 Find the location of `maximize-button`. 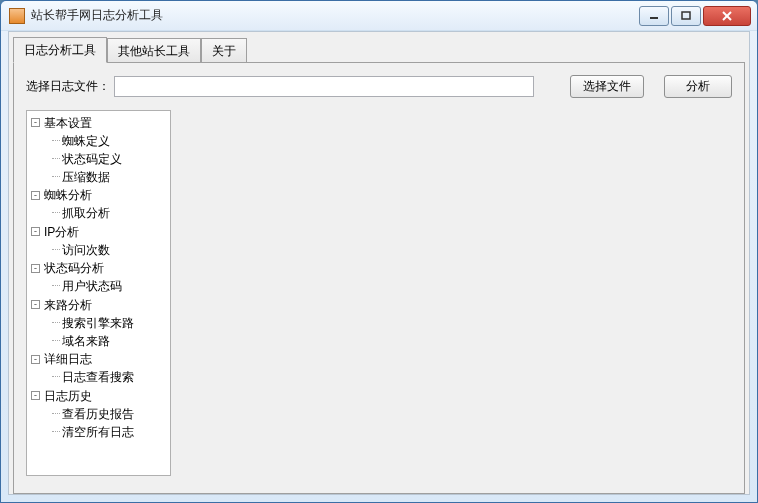

maximize-button is located at coordinates (686, 16).